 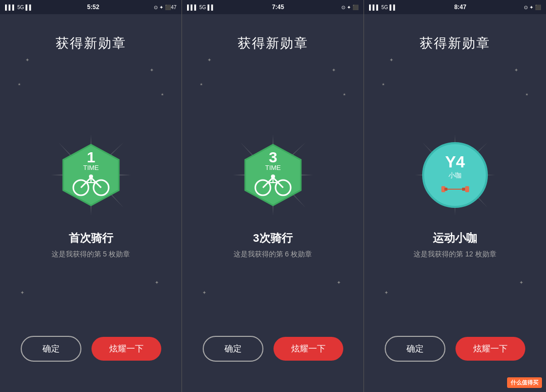 I want to click on panel3-badge-desc: 这是我获得的第 12 枚勋章, so click(x=455, y=254).